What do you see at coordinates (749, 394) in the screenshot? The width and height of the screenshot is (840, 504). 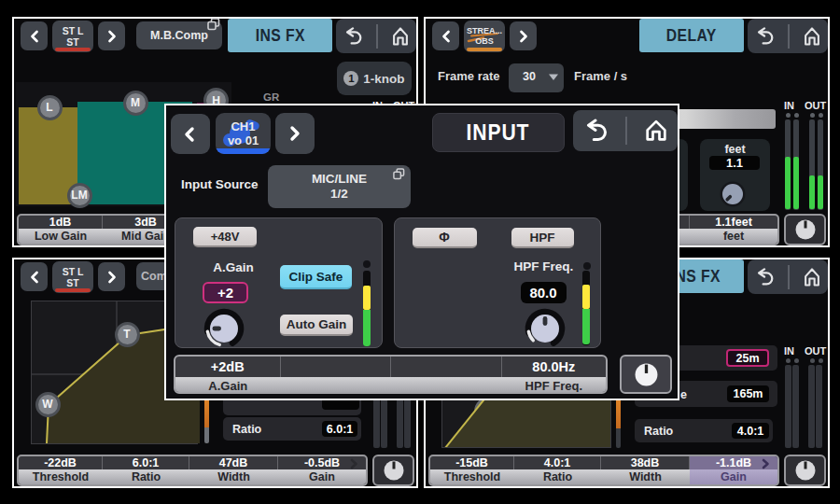 I see `release-value: 165m` at bounding box center [749, 394].